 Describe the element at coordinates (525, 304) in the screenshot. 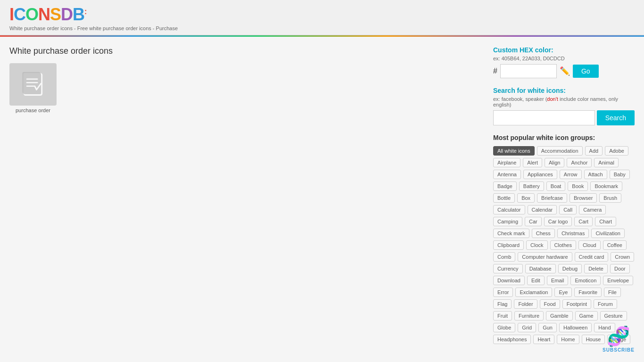

I see `tag-item: Folder` at that location.